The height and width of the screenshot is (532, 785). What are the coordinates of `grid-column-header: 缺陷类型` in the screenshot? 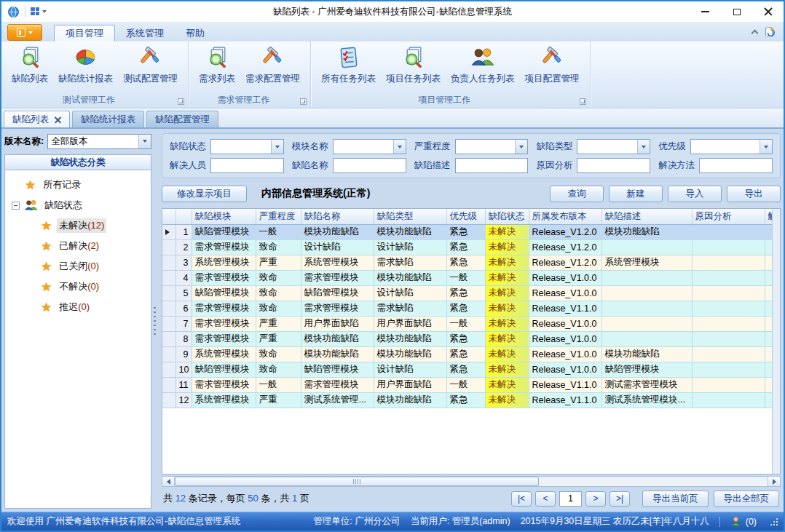 It's located at (410, 217).